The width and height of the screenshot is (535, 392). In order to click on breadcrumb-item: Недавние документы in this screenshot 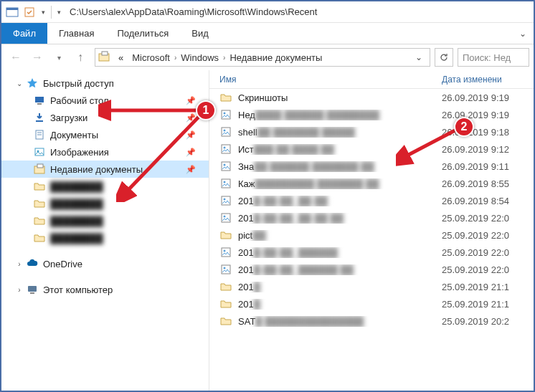, I will do `click(275, 57)`.